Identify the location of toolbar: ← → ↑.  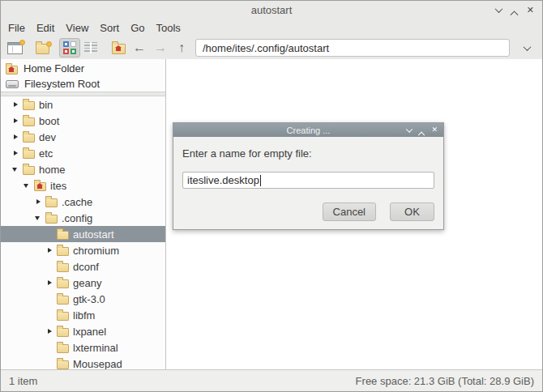
(272, 48).